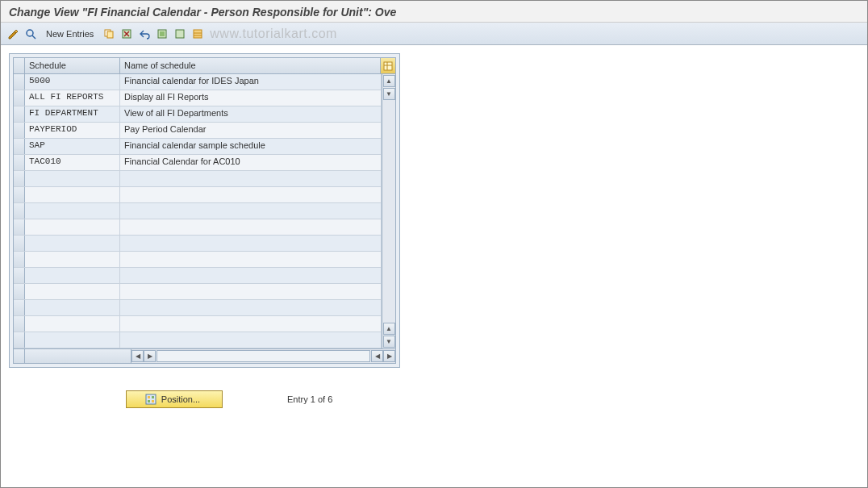 This screenshot has width=868, height=488. I want to click on column-header-schedule: Schedule, so click(73, 66).